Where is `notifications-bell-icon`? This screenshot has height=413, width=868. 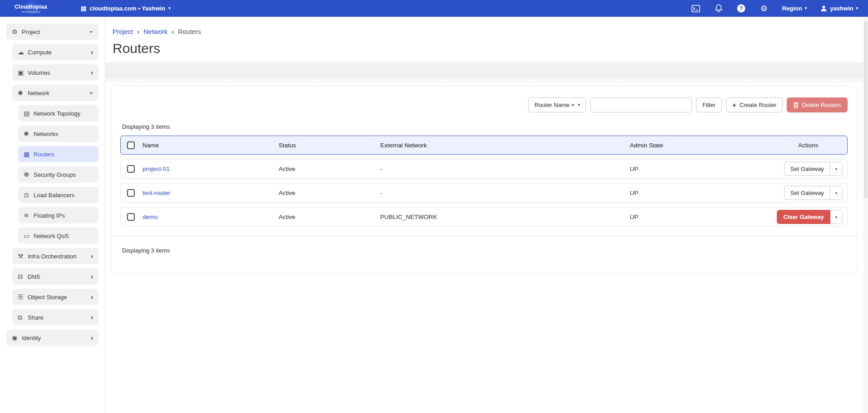
notifications-bell-icon is located at coordinates (719, 9).